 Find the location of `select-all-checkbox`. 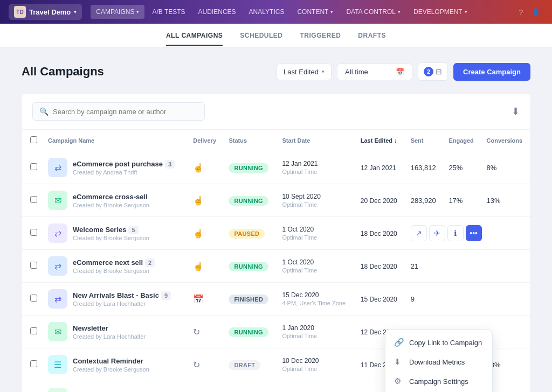

select-all-checkbox is located at coordinates (33, 140).